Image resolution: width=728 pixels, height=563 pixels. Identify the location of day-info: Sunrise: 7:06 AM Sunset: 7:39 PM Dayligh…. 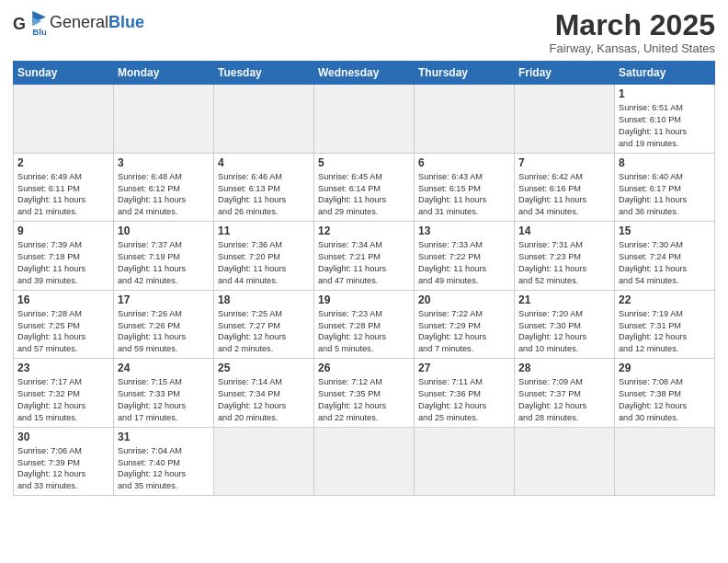
(63, 469).